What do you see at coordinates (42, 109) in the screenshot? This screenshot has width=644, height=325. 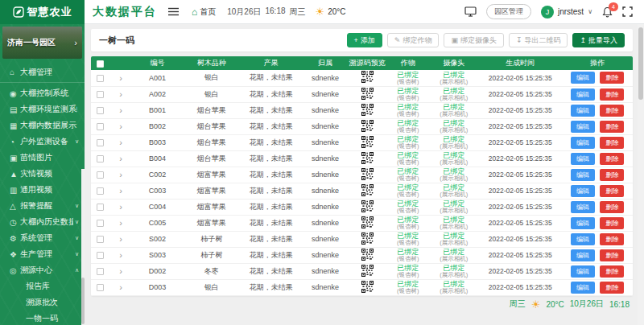 I see `sidebar-item-env-monitor: ▤ 大棚环境监测系统` at bounding box center [42, 109].